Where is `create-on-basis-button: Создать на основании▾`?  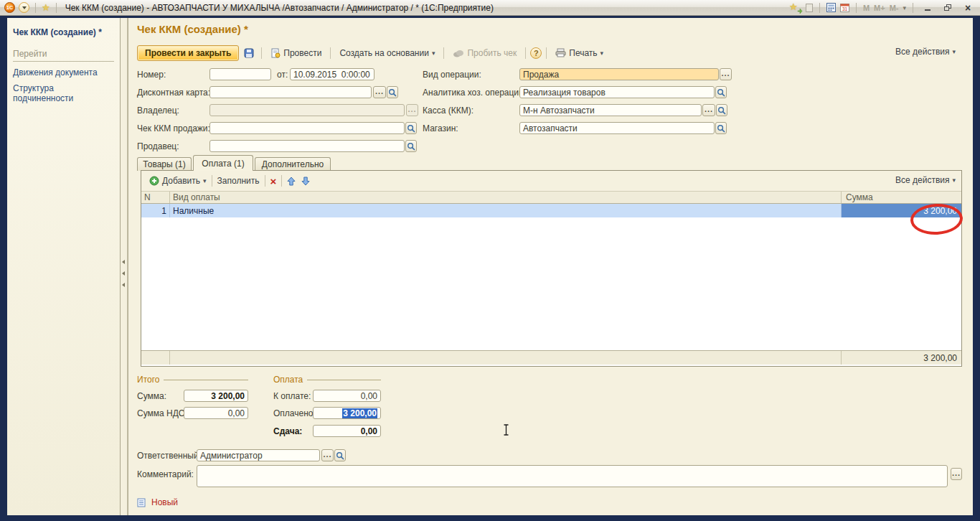 create-on-basis-button: Создать на основании▾ is located at coordinates (387, 53).